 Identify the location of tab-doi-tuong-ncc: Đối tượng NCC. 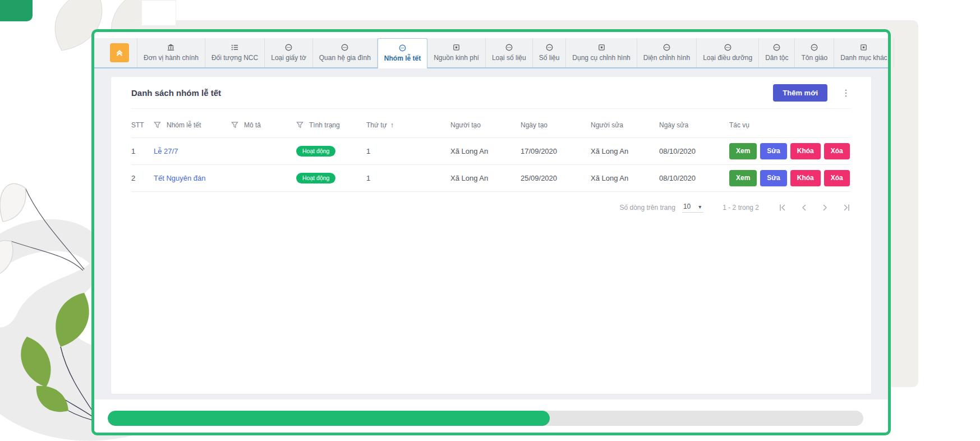
(235, 53).